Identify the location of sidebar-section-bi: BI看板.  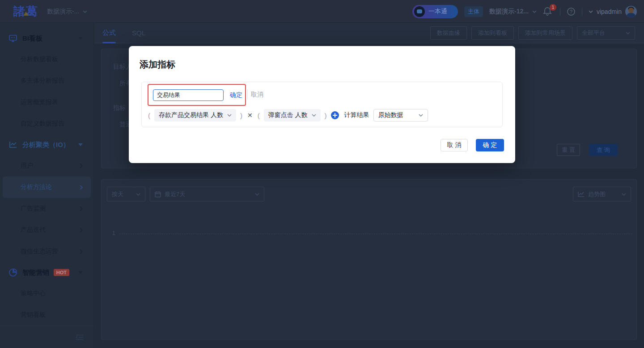
(47, 38).